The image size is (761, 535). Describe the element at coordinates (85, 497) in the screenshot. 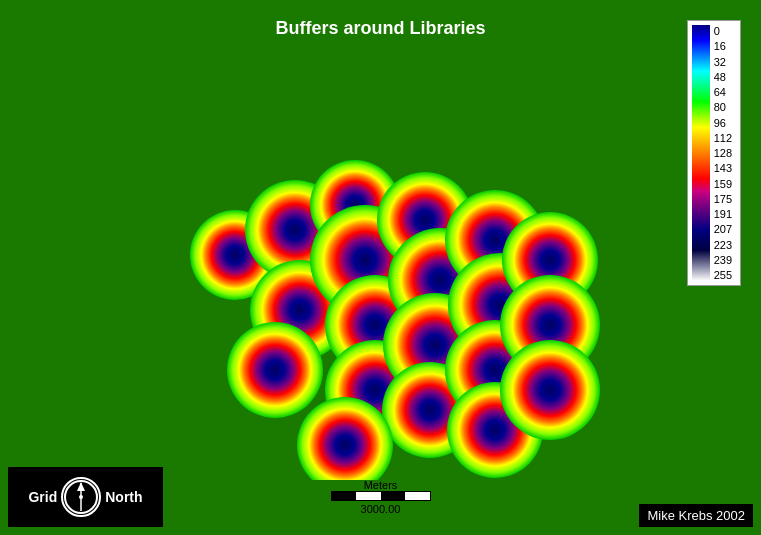

I see `compass: Grid North` at that location.